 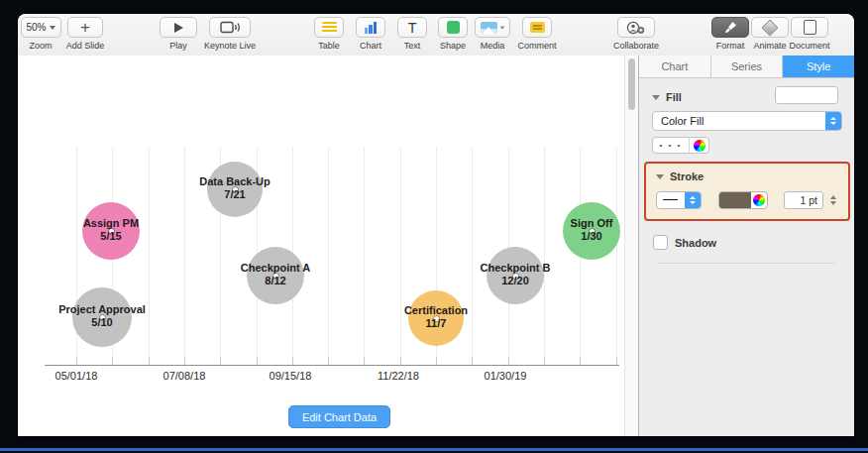 I want to click on x-axis-label: 07/08/18, so click(x=184, y=376).